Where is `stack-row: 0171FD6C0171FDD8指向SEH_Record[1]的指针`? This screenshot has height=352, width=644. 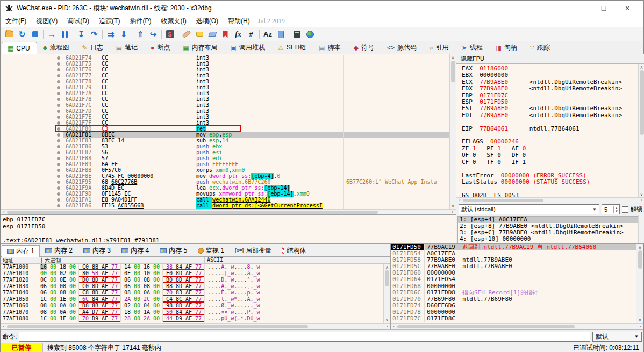 stack-row: 0171FD6C0171FDD8指向SEH_Record[1]的指针 is located at coordinates (513, 293).